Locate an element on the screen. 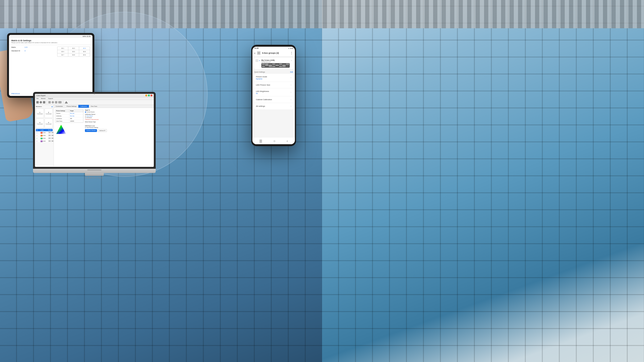 The image size is (644, 362). monitor-1: 1 Connected is located at coordinates (40, 113).